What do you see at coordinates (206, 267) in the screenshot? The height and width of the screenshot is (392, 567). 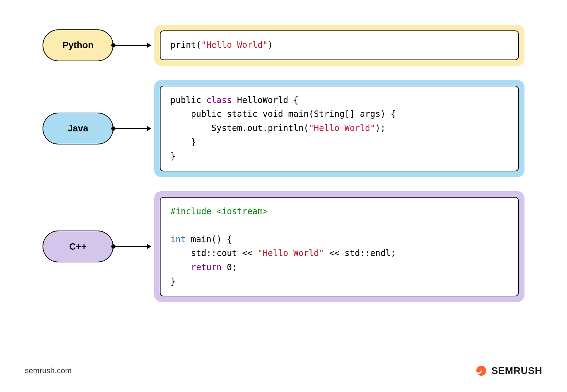 I see `code-token: return` at bounding box center [206, 267].